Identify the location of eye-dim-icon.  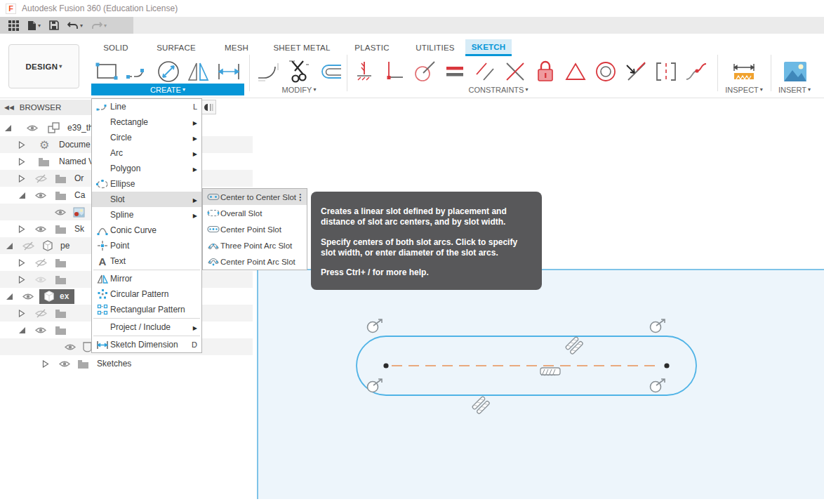
(41, 279).